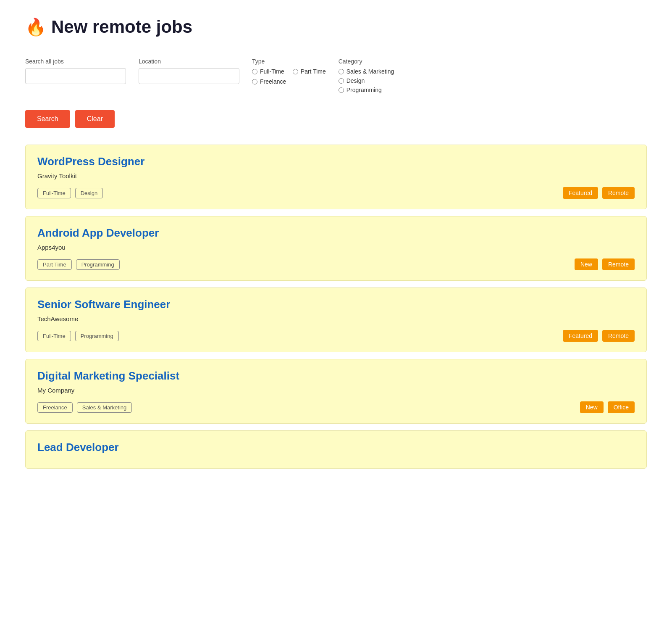  What do you see at coordinates (341, 90) in the screenshot?
I see `category-radio-programming` at bounding box center [341, 90].